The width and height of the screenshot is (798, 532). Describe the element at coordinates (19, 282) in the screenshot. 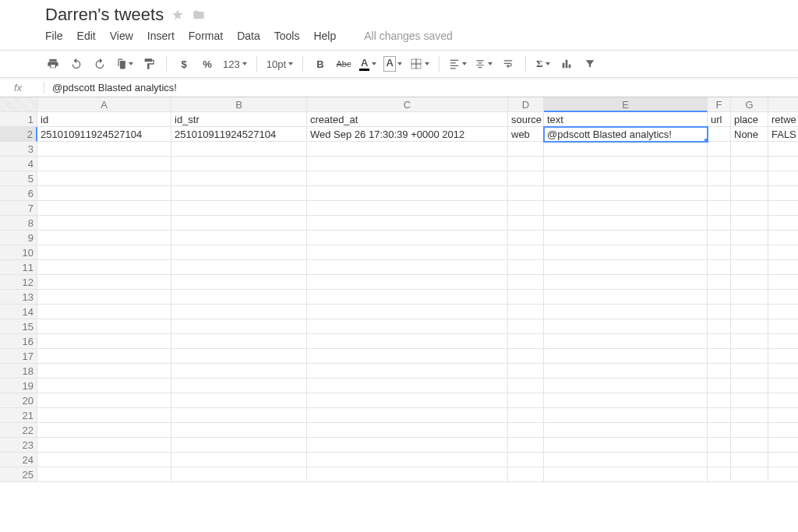

I see `row-header-12: 12` at that location.